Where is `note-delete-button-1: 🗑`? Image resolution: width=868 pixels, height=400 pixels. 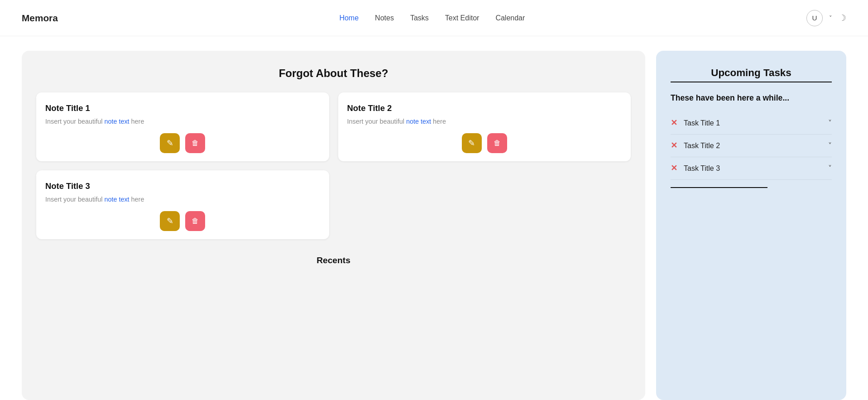
note-delete-button-1: 🗑 is located at coordinates (195, 143).